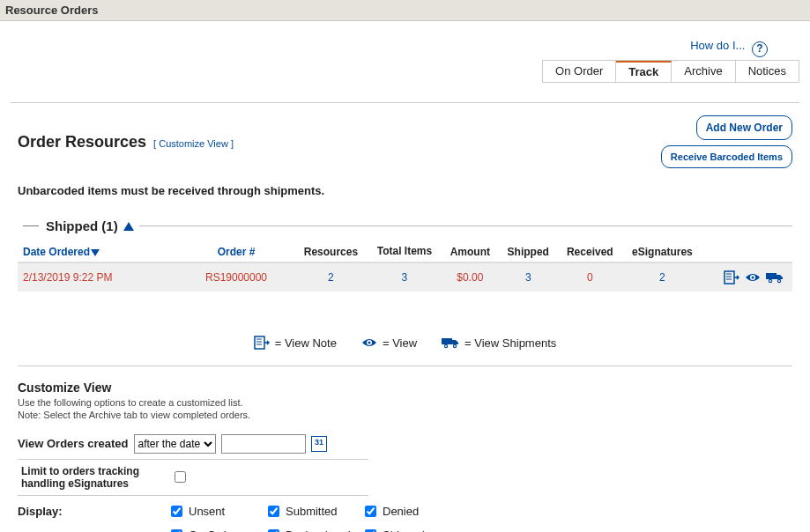 The height and width of the screenshot is (532, 810). Describe the element at coordinates (671, 71) in the screenshot. I see `tabs: On Order Track Archive Notices` at that location.